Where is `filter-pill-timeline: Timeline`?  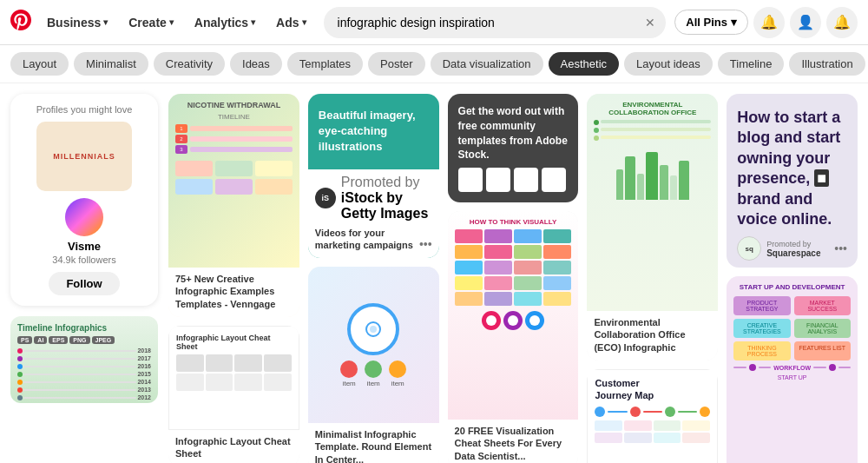
filter-pill-timeline: Timeline is located at coordinates (752, 64).